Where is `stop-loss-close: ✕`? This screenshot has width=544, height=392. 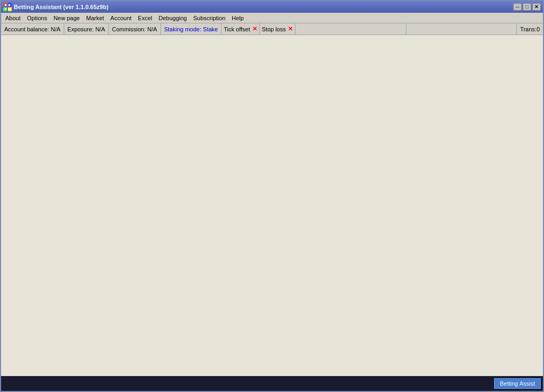 stop-loss-close: ✕ is located at coordinates (290, 29).